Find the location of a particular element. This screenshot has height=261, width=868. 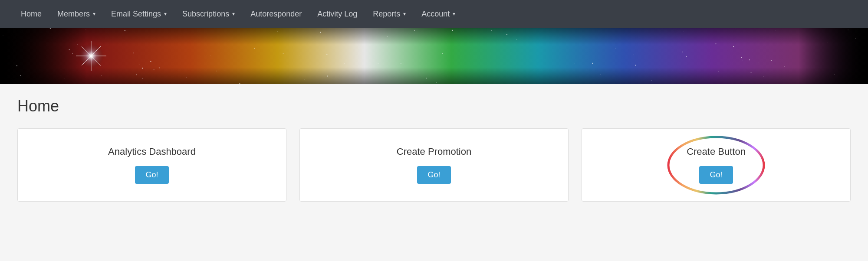

nav-item-members: Members ▾ is located at coordinates (76, 14).